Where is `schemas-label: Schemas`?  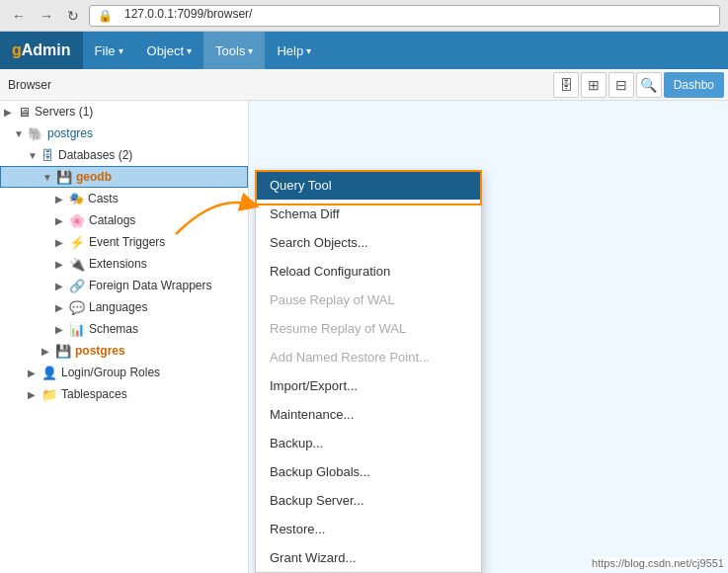 schemas-label: Schemas is located at coordinates (114, 329).